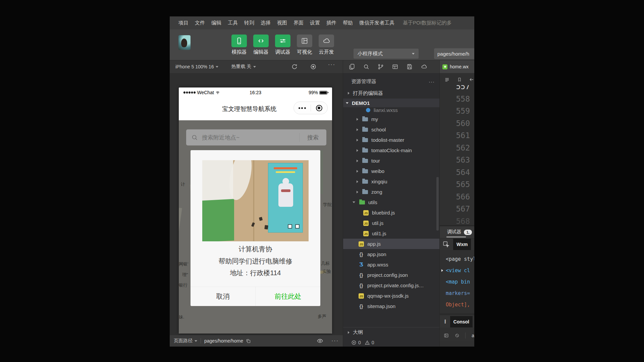 The image size is (644, 362). Describe the element at coordinates (454, 232) in the screenshot. I see `tab-debugger: 调试器` at that location.